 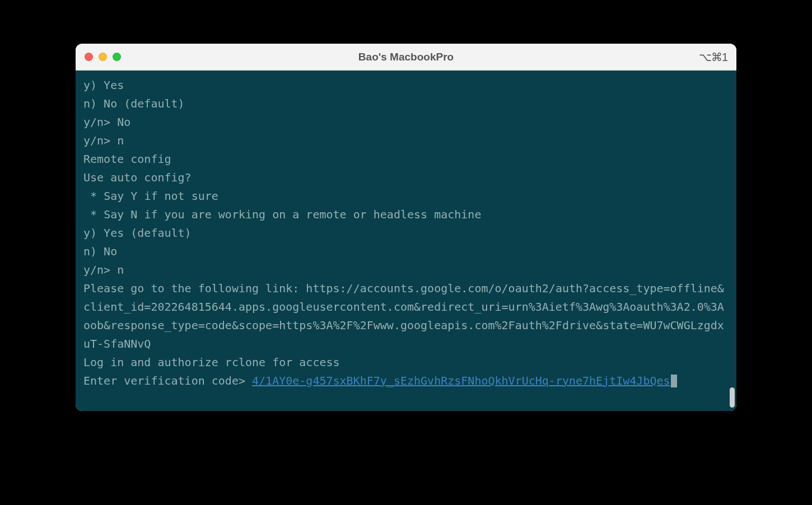 I want to click on terminal-line: y) Yes, so click(x=406, y=85).